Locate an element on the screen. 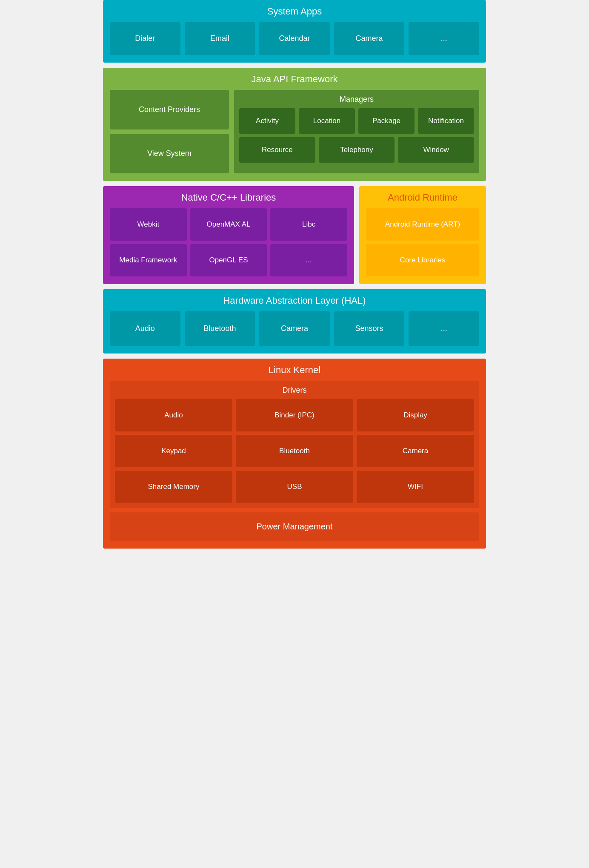 This screenshot has height=868, width=589. hal-camera: Camera is located at coordinates (294, 329).